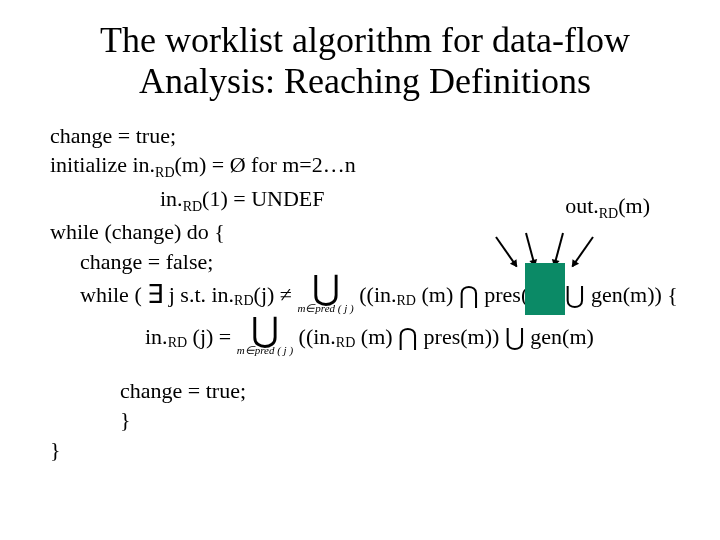  What do you see at coordinates (202, 294) in the screenshot?
I see `text: j s.t. in.` at bounding box center [202, 294].